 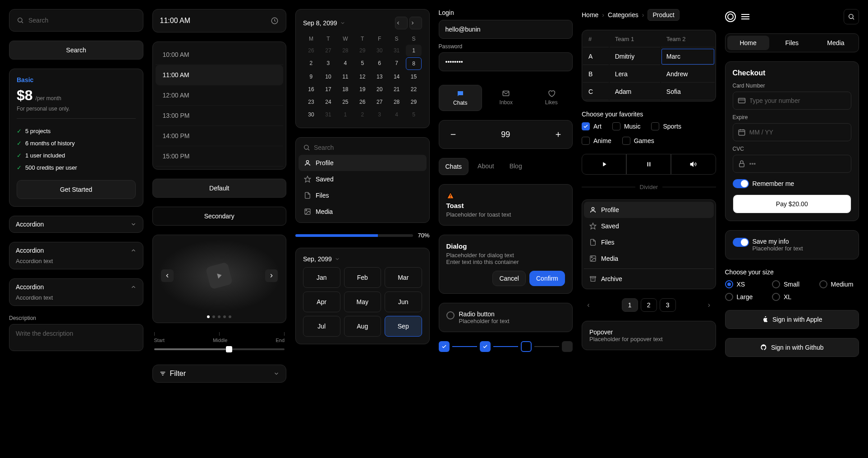 What do you see at coordinates (745, 17) in the screenshot?
I see `hamburger-icon` at bounding box center [745, 17].